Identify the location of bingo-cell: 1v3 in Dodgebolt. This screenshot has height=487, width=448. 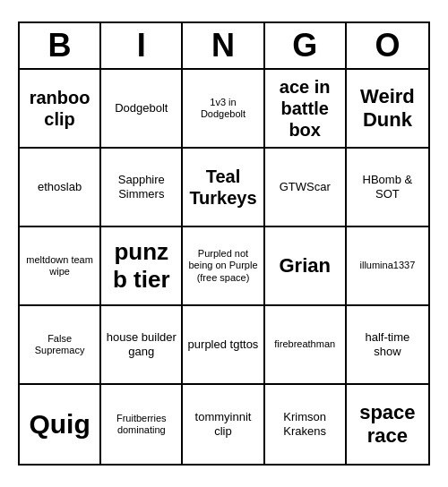
(224, 109).